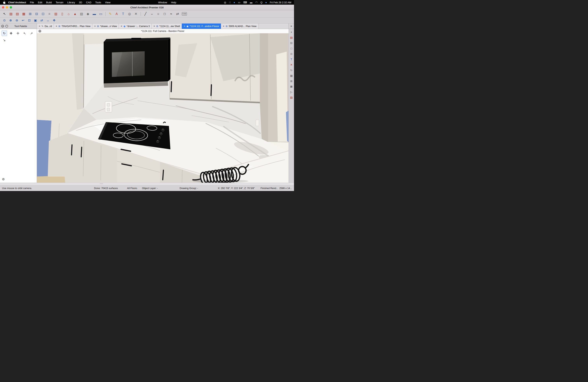 The image size is (588, 382). Describe the element at coordinates (152, 14) in the screenshot. I see `draw-arc-tool-icon: ⌣` at that location.